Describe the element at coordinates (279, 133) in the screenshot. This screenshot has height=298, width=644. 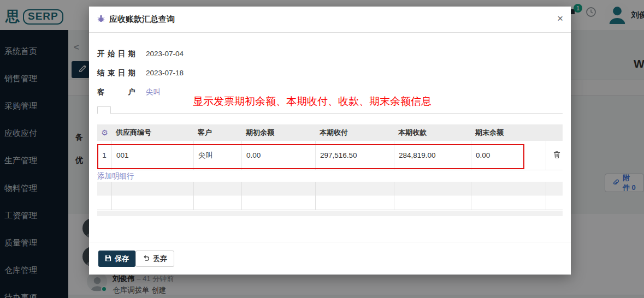
I see `col-header-opening-balance: 期初余额` at that location.